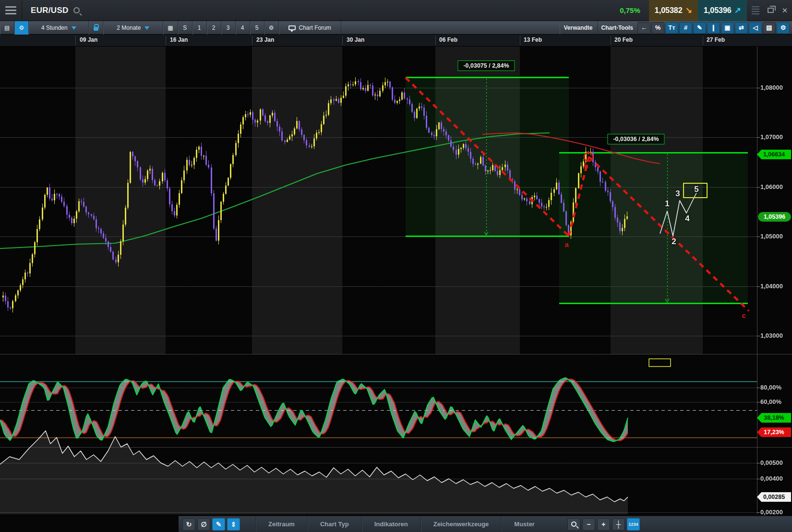 The image size is (792, 532). I want to click on preset-button-3: 3, so click(228, 28).